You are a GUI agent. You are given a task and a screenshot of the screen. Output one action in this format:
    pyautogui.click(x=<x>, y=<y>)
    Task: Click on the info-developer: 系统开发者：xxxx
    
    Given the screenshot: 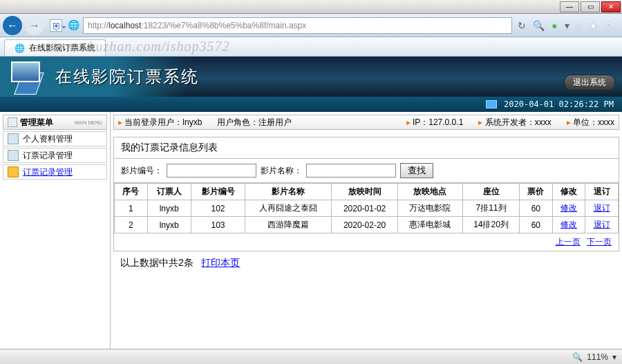 What is the action you would take?
    pyautogui.click(x=514, y=123)
    